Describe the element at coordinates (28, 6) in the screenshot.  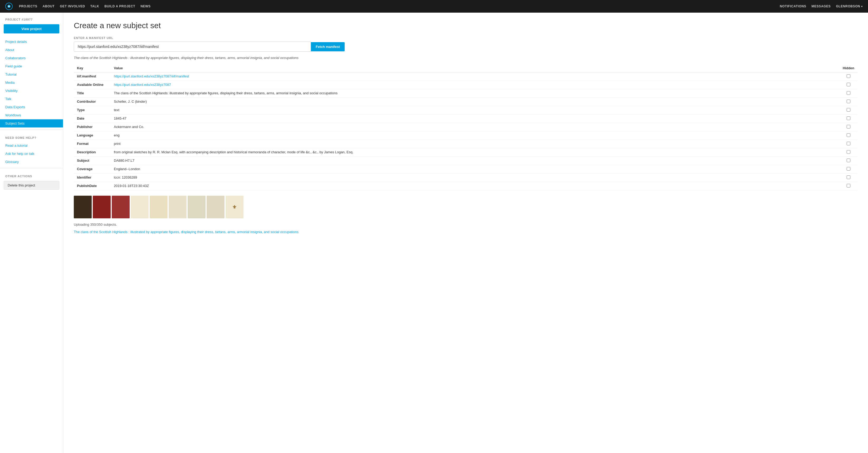
I see `nav-projects: PROJECTS` at that location.